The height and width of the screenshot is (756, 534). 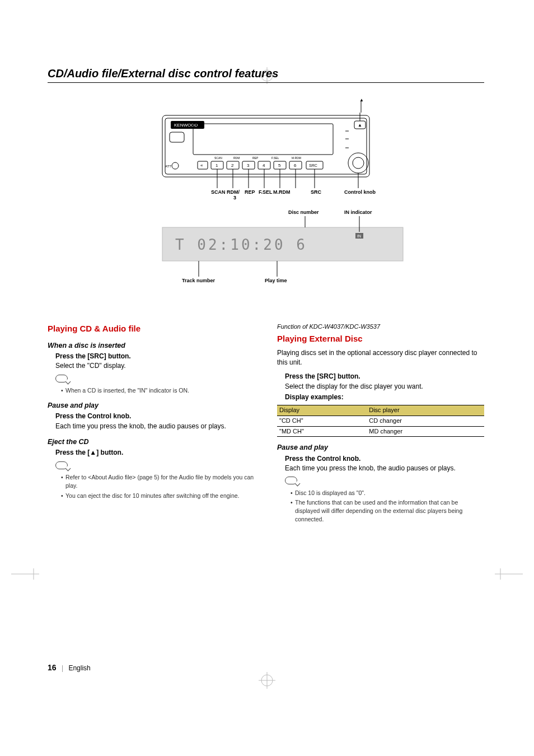 What do you see at coordinates (79, 668) in the screenshot?
I see `footer-language: English` at bounding box center [79, 668].